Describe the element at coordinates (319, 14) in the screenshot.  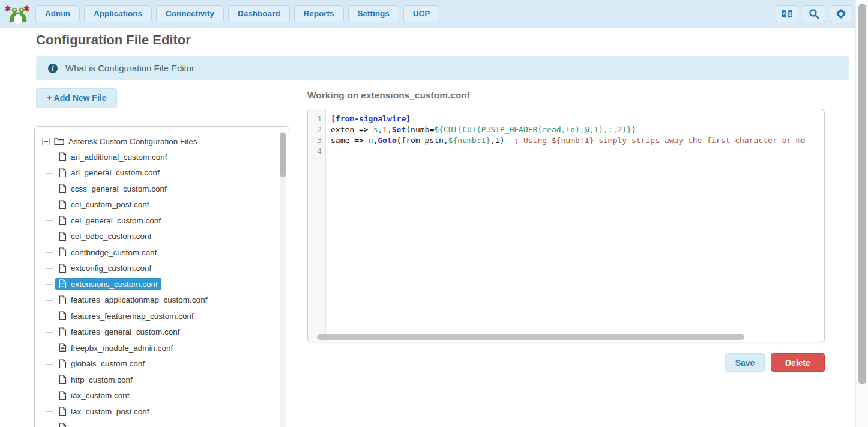
I see `nav-menu-item: Reports` at that location.